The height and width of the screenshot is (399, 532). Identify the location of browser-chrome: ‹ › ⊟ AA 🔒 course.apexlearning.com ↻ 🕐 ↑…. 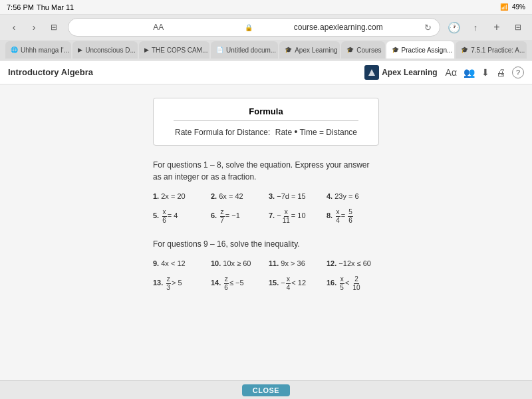
(266, 37).